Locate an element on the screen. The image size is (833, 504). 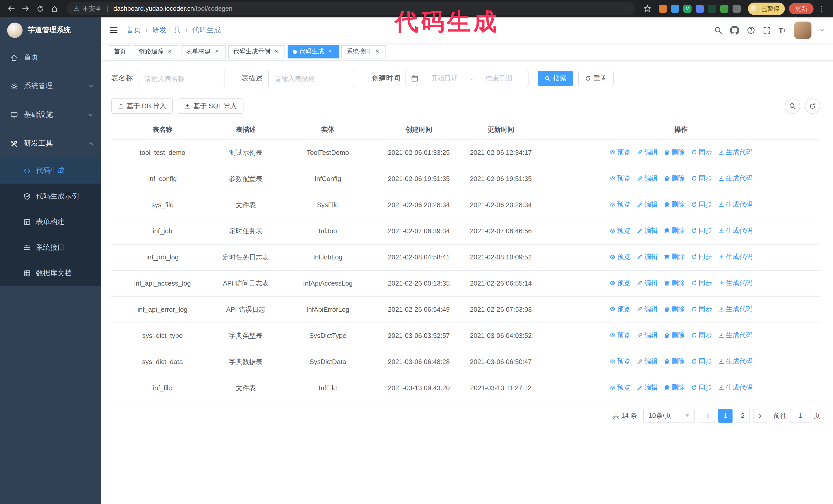
hamburger-icon is located at coordinates (114, 30).